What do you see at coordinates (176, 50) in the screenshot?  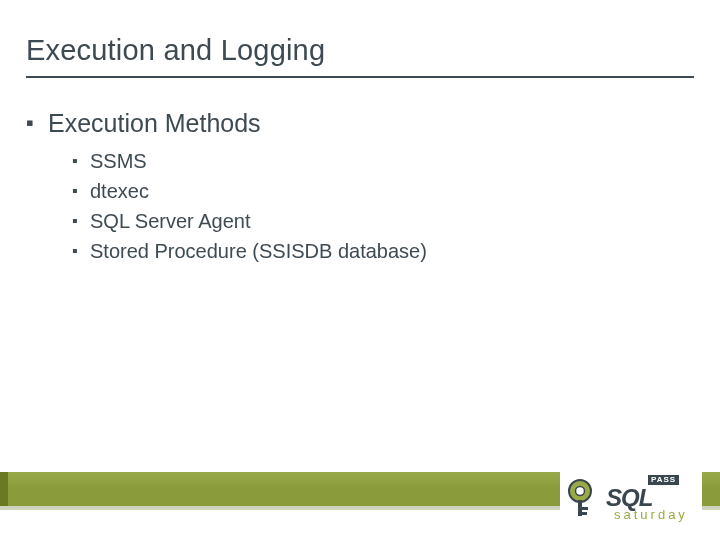 I see `slide-title: Execution and Logging` at bounding box center [176, 50].